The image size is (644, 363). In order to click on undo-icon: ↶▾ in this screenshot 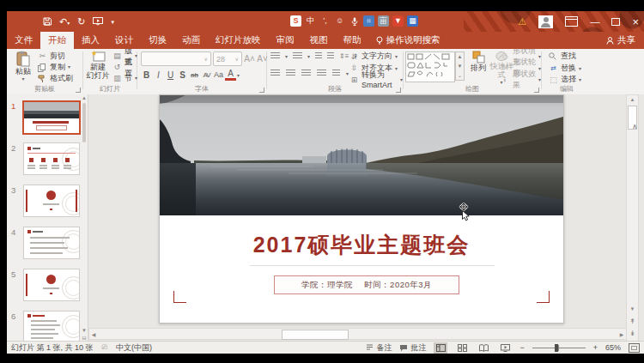, I will do `click(64, 22)`.